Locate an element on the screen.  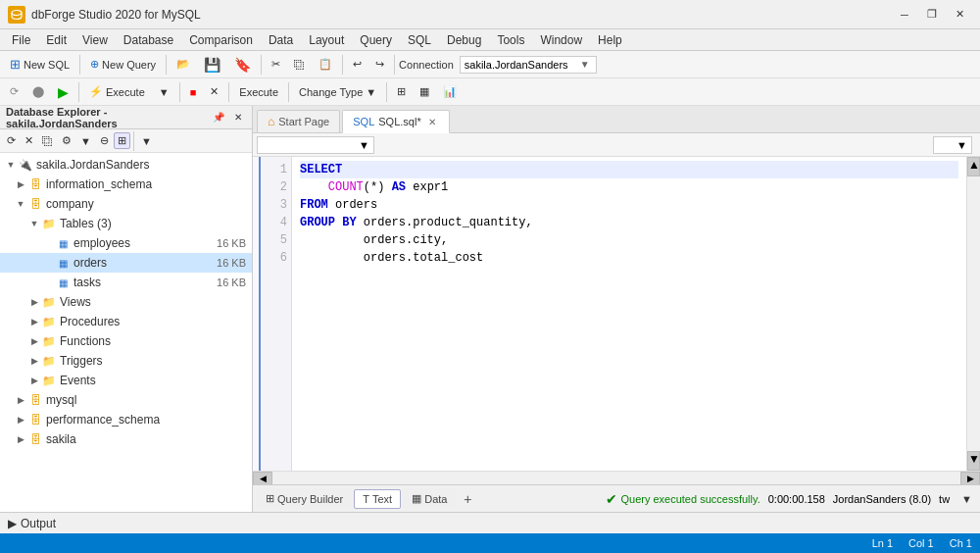
tab-sql: SQL SQL.sql* ✕ is located at coordinates (396, 122).